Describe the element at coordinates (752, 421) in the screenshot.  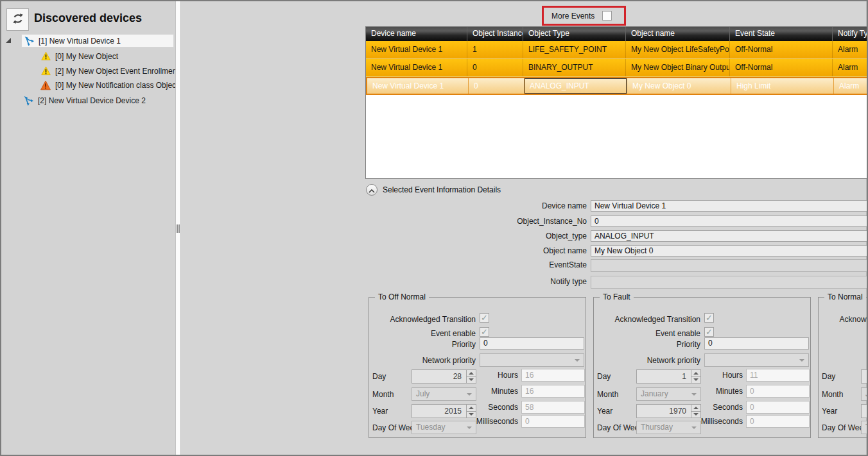
I see `milliseconds-field-value: 0` at that location.